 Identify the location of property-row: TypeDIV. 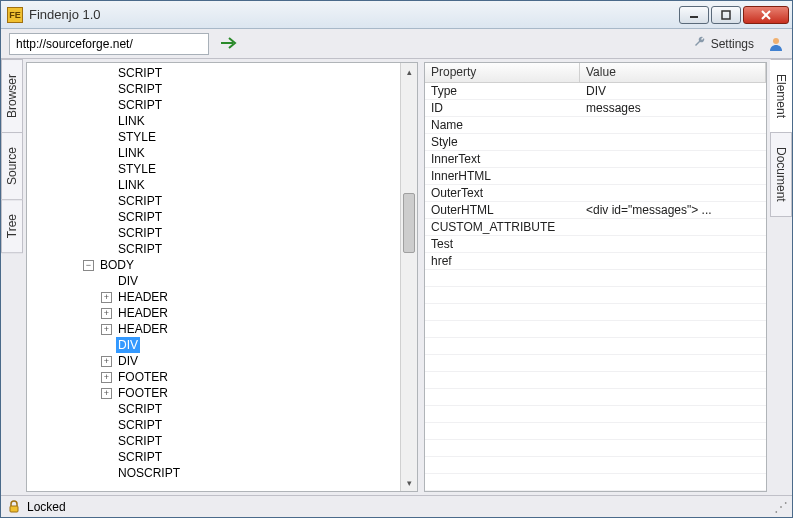
(596, 92).